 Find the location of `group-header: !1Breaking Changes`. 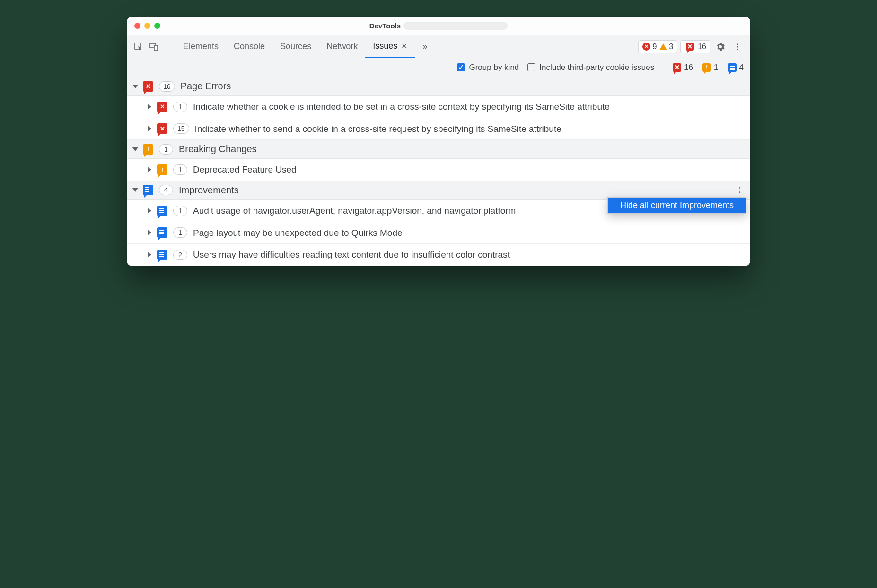

group-header: !1Breaking Changes is located at coordinates (438, 149).